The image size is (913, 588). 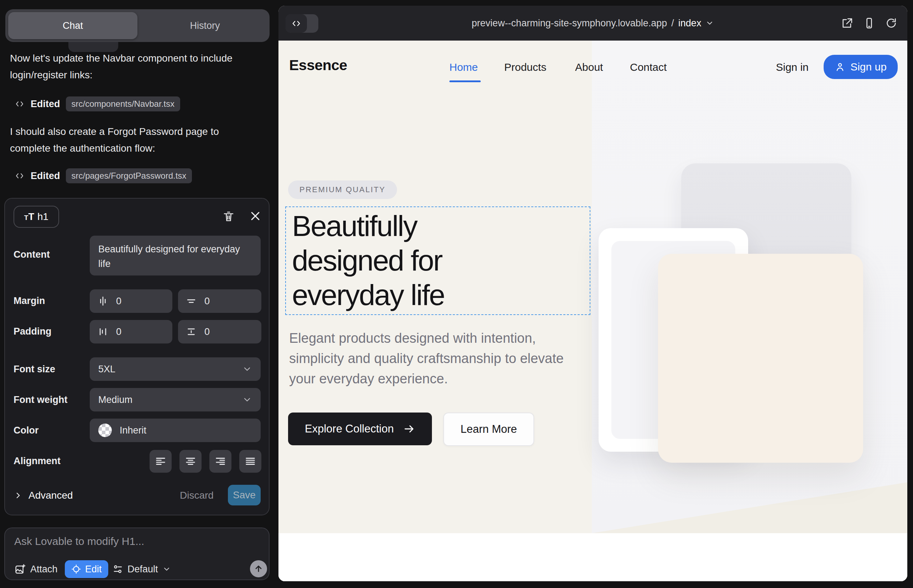 What do you see at coordinates (220, 332) in the screenshot?
I see `padding-y-input: 0` at bounding box center [220, 332].